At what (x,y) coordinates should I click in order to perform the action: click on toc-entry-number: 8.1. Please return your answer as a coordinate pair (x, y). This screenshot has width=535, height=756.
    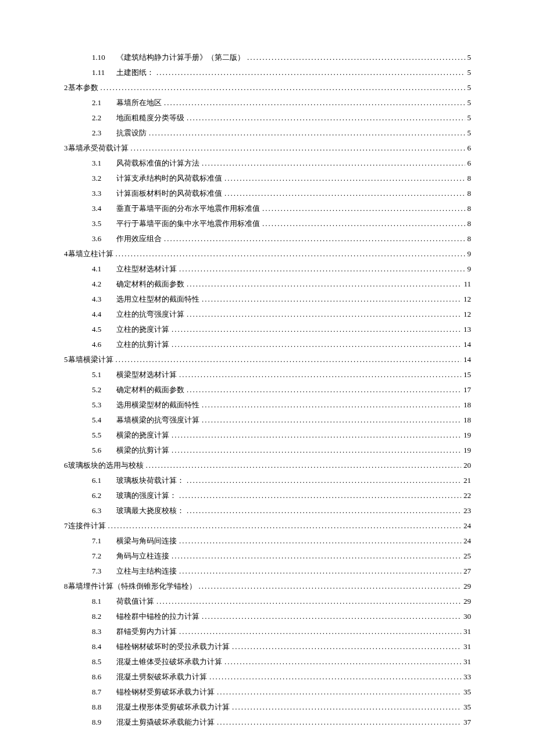
    Looking at the image, I should click on (104, 601).